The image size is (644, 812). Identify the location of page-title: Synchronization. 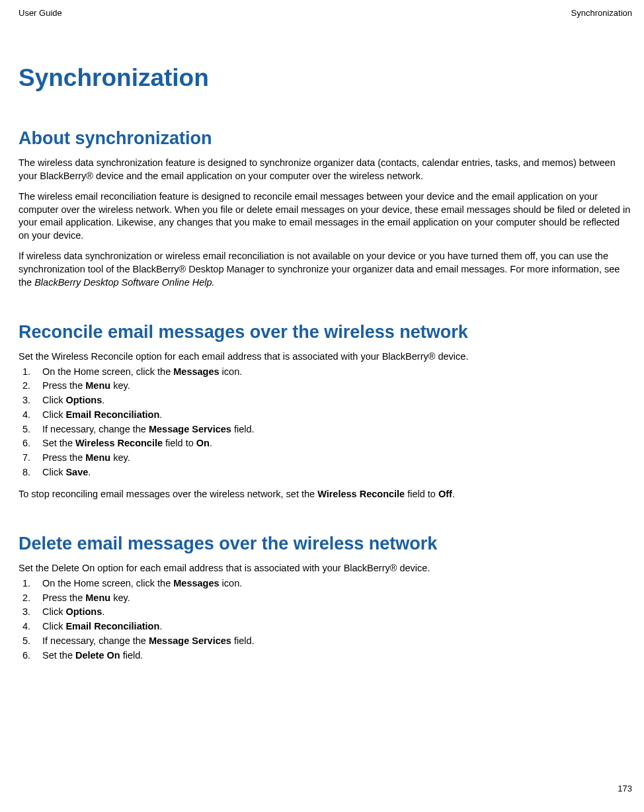
(325, 78).